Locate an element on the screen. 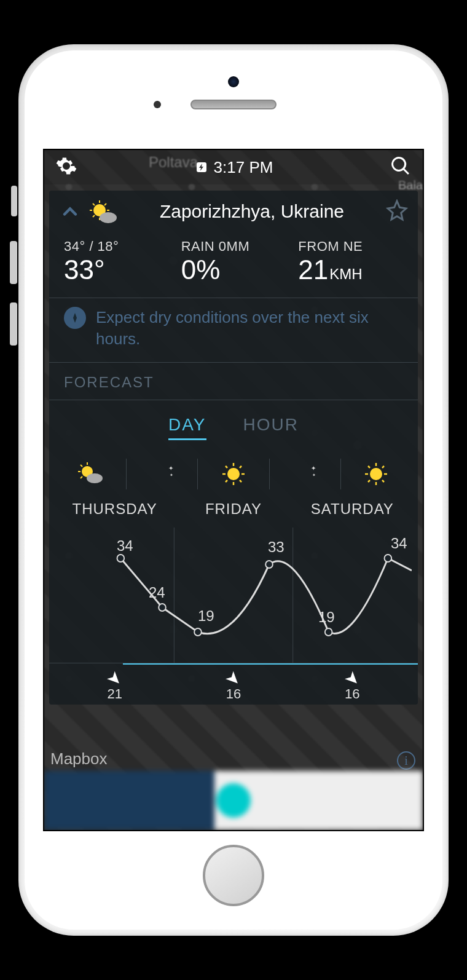 The image size is (467, 980). gear-icon is located at coordinates (66, 166).